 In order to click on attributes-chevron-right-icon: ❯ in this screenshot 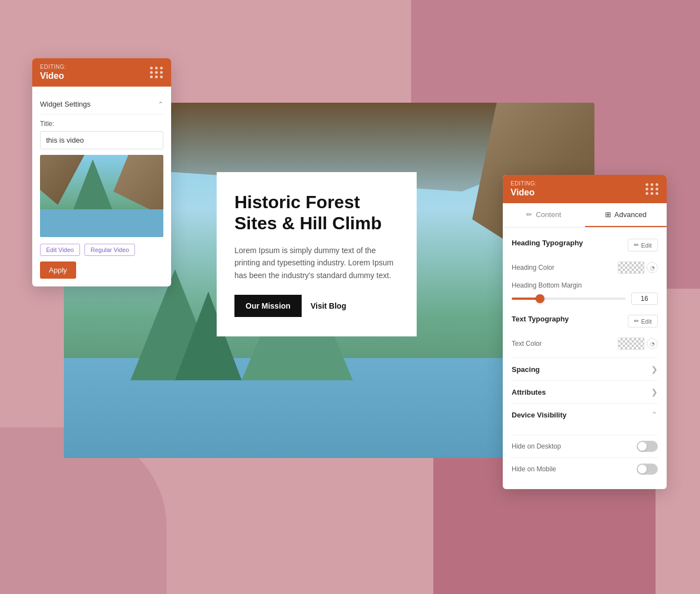, I will do `click(654, 392)`.